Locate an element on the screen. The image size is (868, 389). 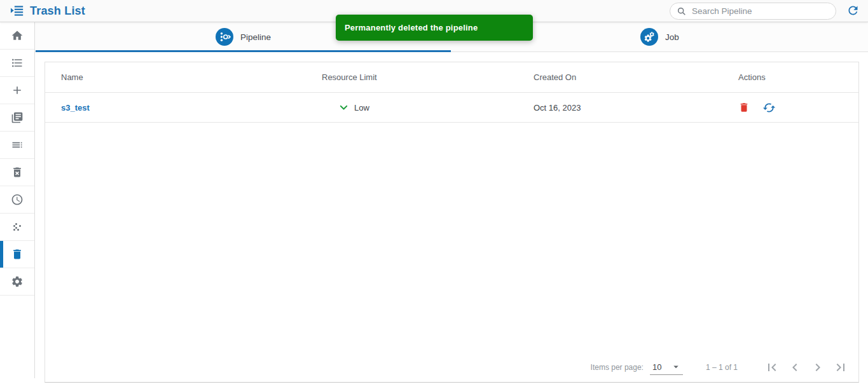
toast-message: Permanently deleted the pipeline is located at coordinates (411, 28).